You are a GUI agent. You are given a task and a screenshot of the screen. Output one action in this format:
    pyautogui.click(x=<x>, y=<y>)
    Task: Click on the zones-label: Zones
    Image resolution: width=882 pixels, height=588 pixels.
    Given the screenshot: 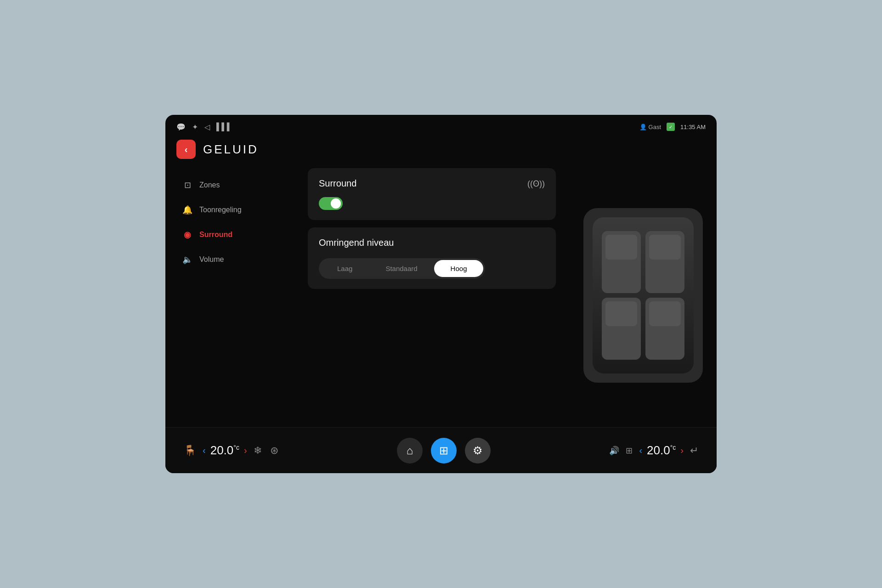 What is the action you would take?
    pyautogui.click(x=209, y=185)
    